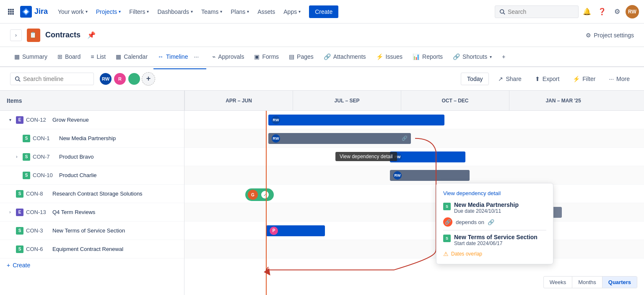 The height and width of the screenshot is (295, 644). I want to click on item-name: Product Bravo, so click(76, 157).